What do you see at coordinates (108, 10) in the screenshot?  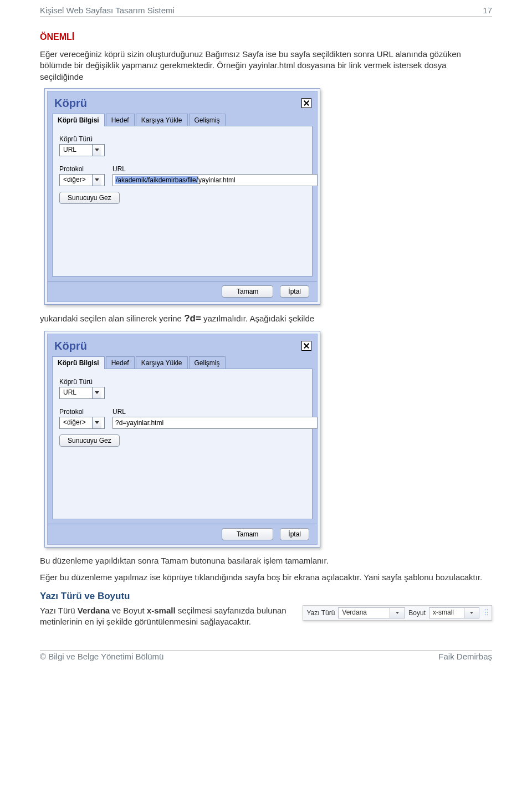 I see `header-title: Kişisel Web Sayfası Tasarım Sistemi` at bounding box center [108, 10].